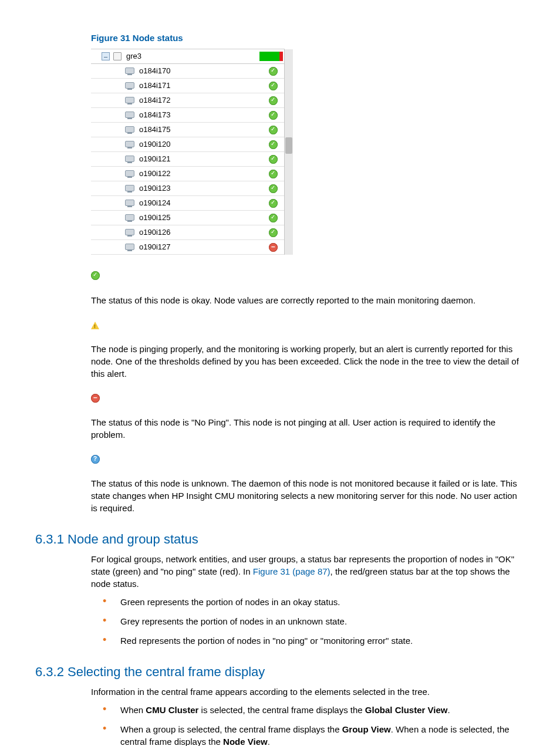 The width and height of the screenshot is (560, 746). What do you see at coordinates (188, 160) in the screenshot?
I see `tree-node-row: o190i121` at bounding box center [188, 160].